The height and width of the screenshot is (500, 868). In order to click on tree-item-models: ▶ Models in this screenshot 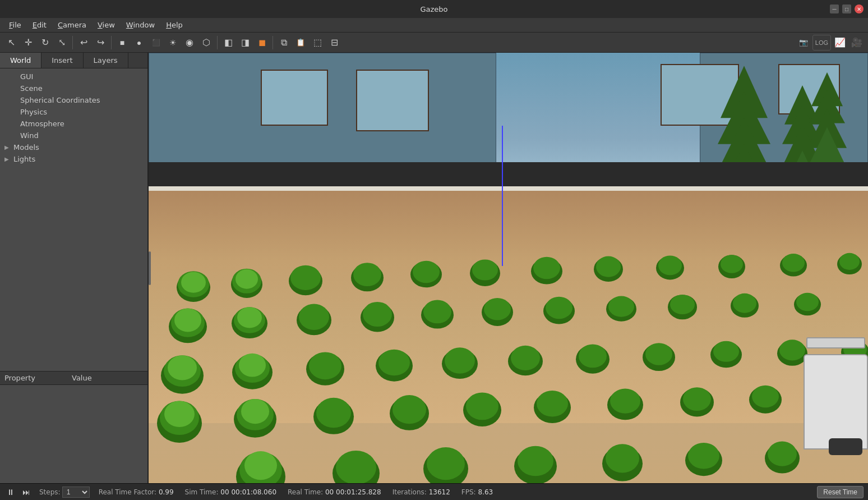, I will do `click(74, 147)`.